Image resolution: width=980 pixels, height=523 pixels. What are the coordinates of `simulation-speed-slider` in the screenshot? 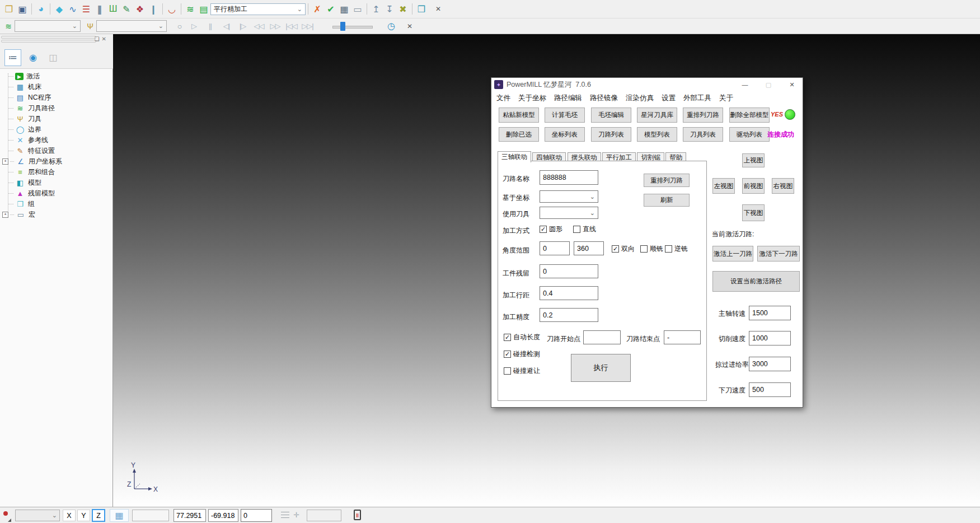 It's located at (353, 26).